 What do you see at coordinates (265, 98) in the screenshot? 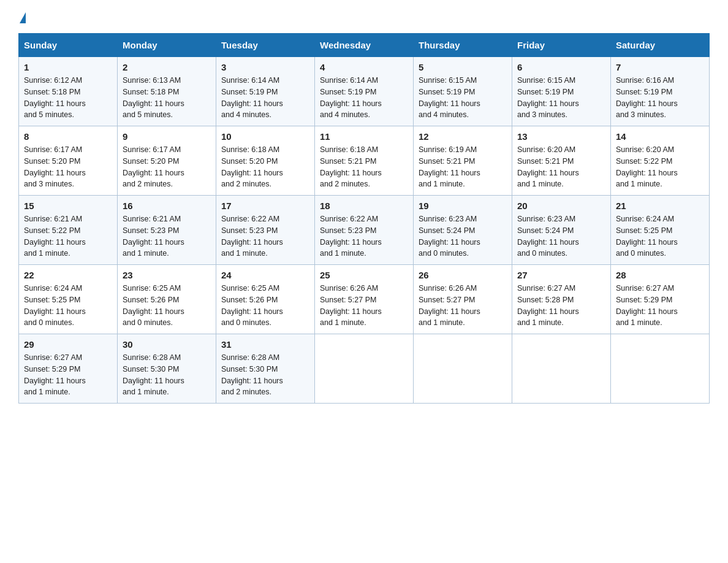
I see `day-info: Sunrise: 6:14 AM Sunset: 5:19 PM Dayligh…` at bounding box center [265, 98].